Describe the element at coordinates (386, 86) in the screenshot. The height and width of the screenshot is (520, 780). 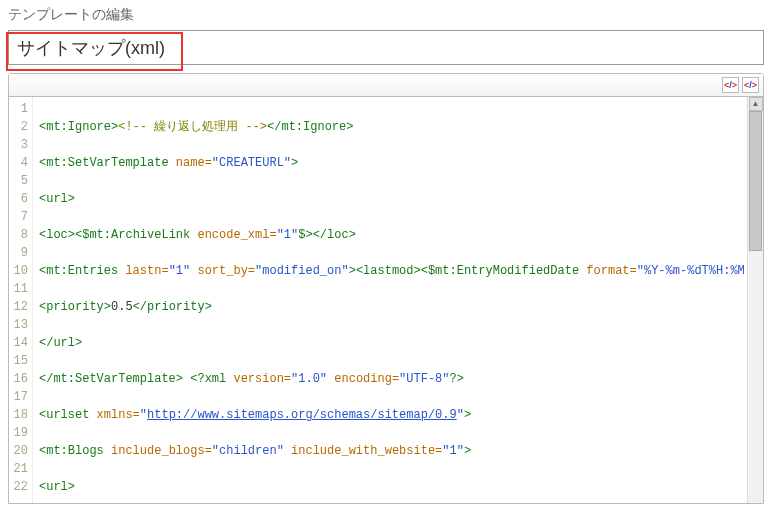
I see `editor-toolbar: </> </>` at that location.